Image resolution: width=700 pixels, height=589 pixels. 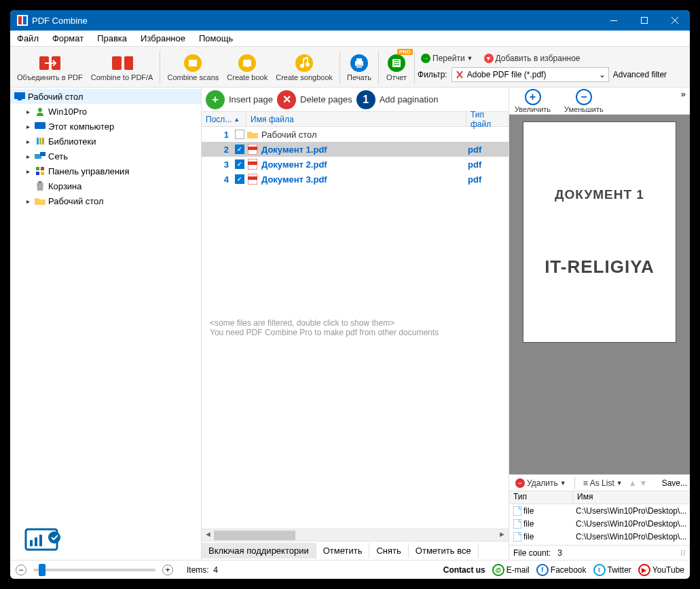 What do you see at coordinates (355, 134) in the screenshot?
I see `file-row: 1Рабочий стол` at bounding box center [355, 134].